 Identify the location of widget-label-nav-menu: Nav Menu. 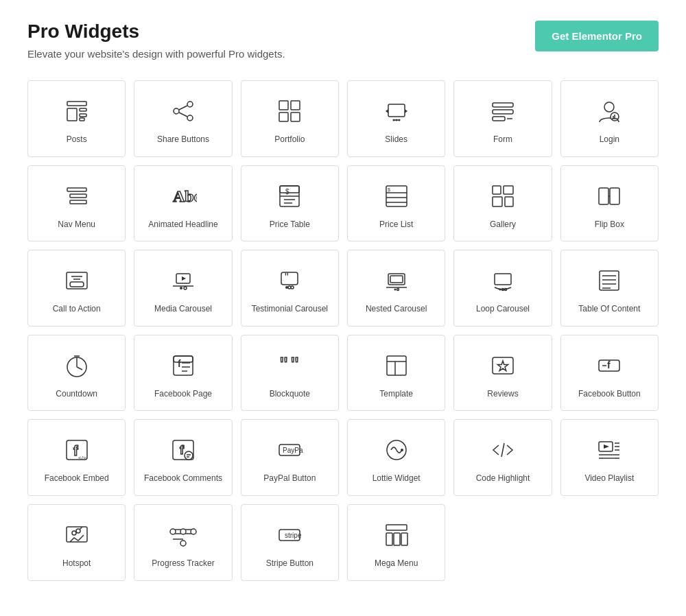
(77, 225).